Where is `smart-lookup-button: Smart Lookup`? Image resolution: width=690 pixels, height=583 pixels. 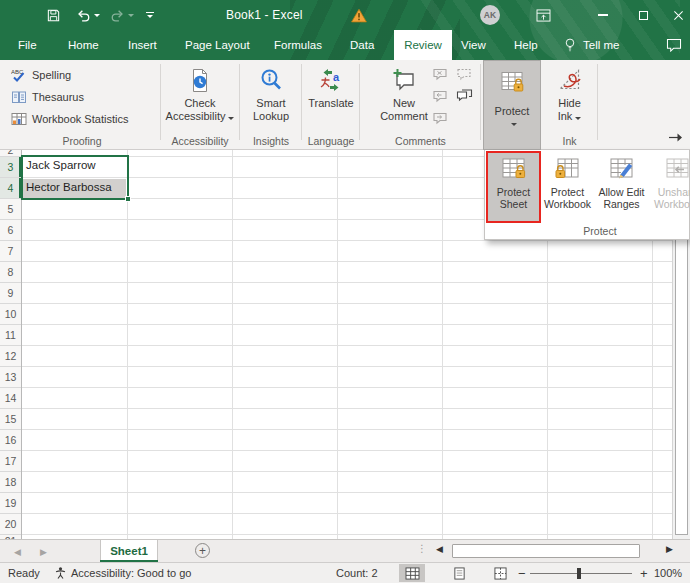
smart-lookup-button: Smart Lookup is located at coordinates (271, 98).